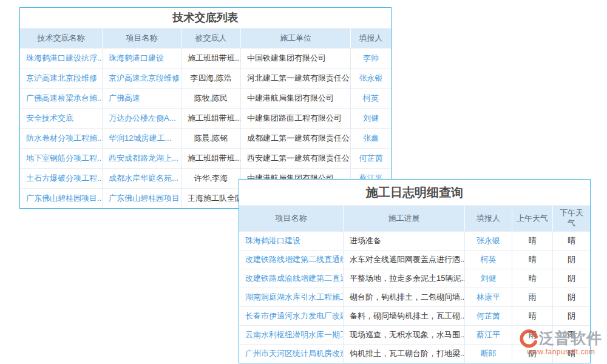 Image resolution: width=607 pixels, height=364 pixels. What do you see at coordinates (296, 158) in the screenshot?
I see `cell-construction-unit: 西安建工第一建筑有限责任公司` at bounding box center [296, 158].